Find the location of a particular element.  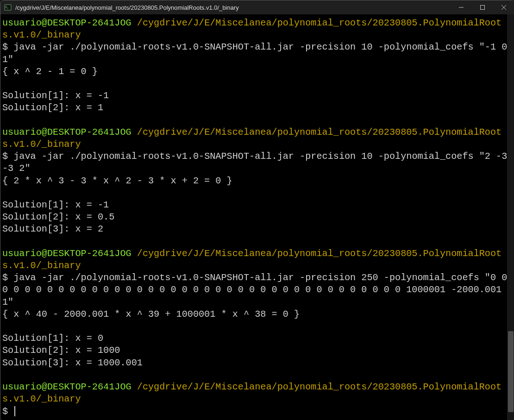

window-title: /cygdrive/J/E/Miscelanea/polynomial_root… is located at coordinates (233, 7).